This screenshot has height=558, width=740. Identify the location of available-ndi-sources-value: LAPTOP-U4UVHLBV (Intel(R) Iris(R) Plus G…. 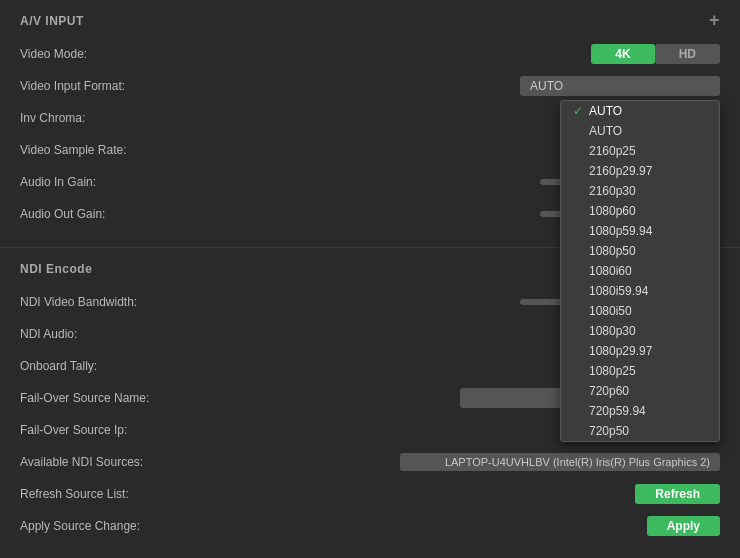
(560, 462).